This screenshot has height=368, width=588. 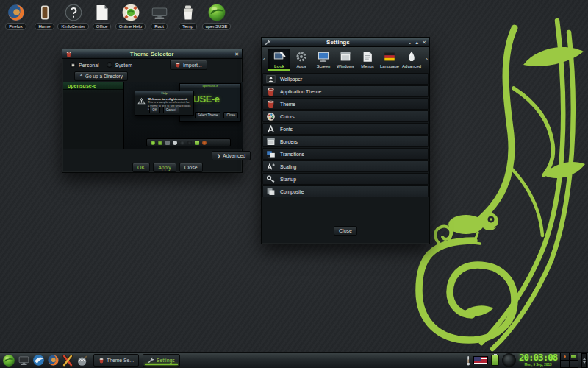 What do you see at coordinates (104, 77) in the screenshot?
I see `go-up-label: Go up a Directory` at bounding box center [104, 77].